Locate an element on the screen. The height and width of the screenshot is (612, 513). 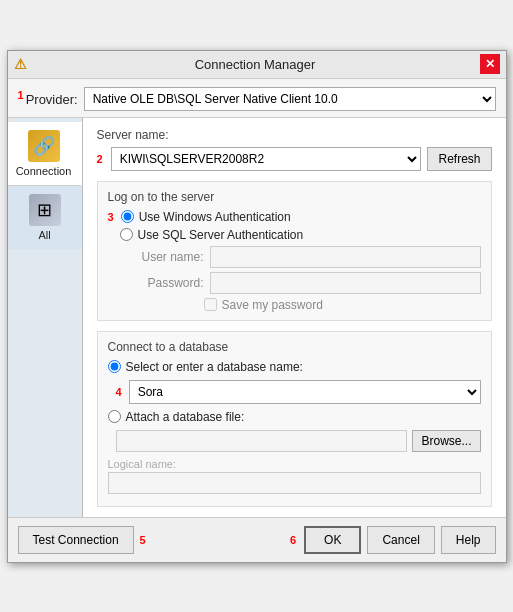
username-label: User name: is located at coordinates (164, 257).